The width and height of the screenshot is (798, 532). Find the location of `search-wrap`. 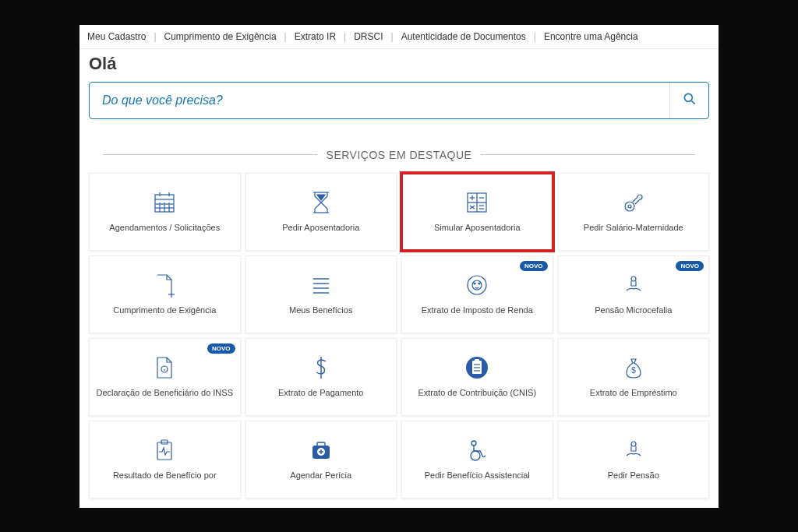

search-wrap is located at coordinates (399, 107).